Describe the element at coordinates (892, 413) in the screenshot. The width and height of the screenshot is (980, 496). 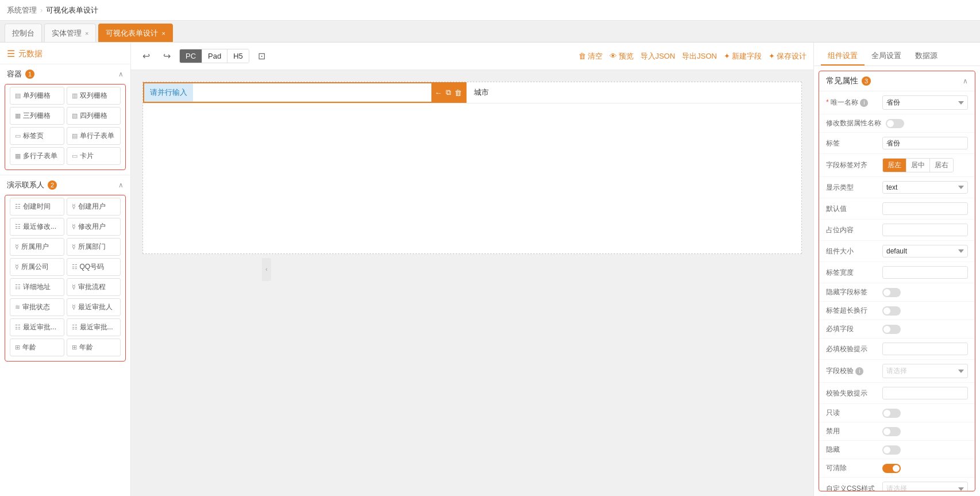
I see `readonly-toggle` at that location.